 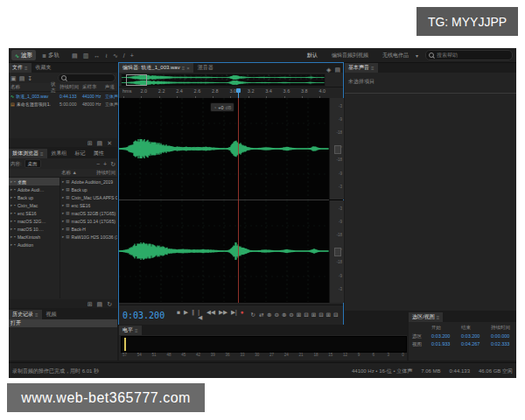 I want to click on skip-selection-button: ⇄, so click(x=261, y=315).